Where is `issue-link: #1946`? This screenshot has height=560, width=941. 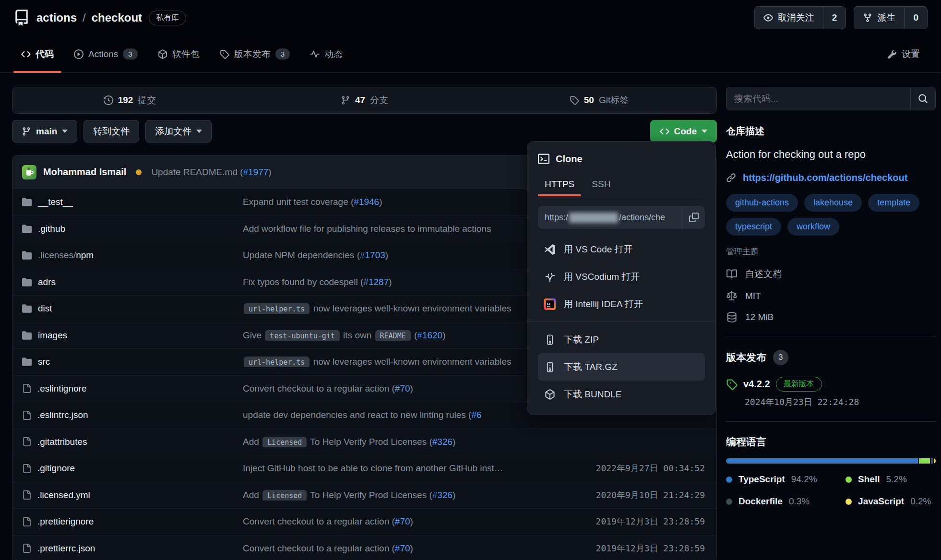
issue-link: #1946 is located at coordinates (367, 202).